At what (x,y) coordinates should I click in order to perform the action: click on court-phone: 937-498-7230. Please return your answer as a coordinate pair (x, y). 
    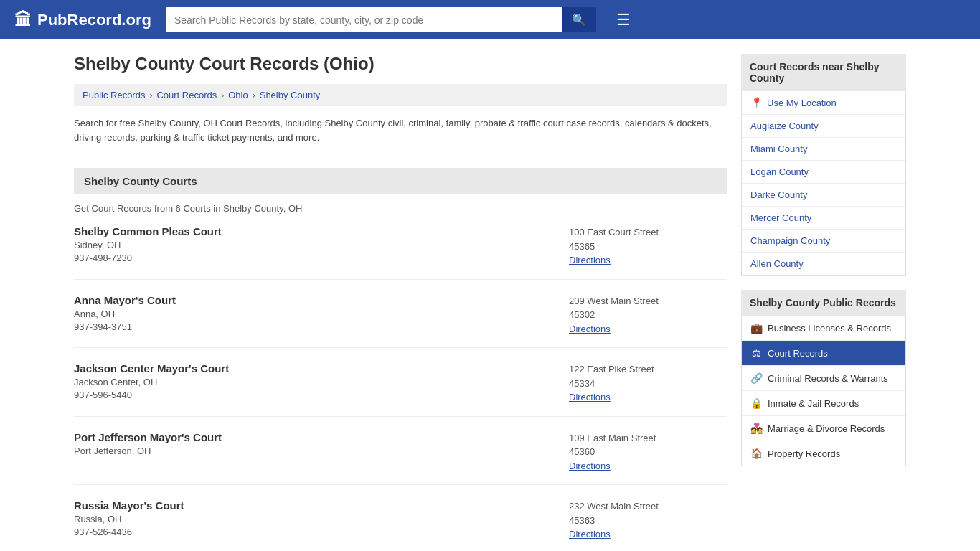
    Looking at the image, I should click on (314, 258).